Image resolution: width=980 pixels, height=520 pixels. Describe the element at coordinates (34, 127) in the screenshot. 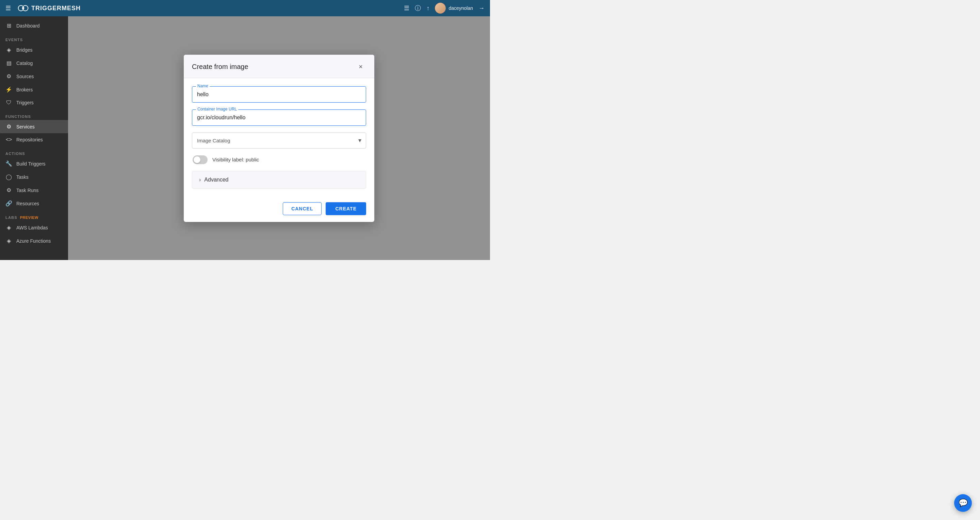

I see `sidebar-item-services: ⚙ Services` at that location.